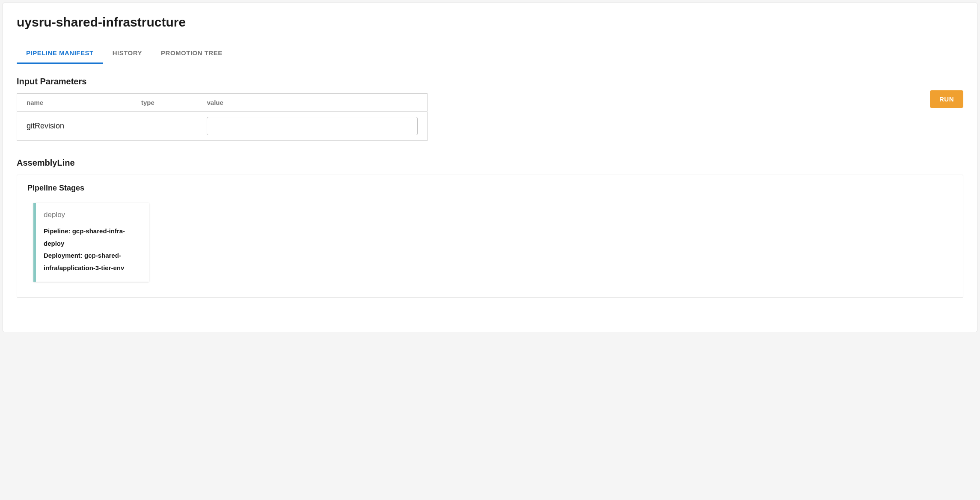 The height and width of the screenshot is (500, 980). Describe the element at coordinates (91, 242) in the screenshot. I see `stage-card: deploy Pipeline: gcp-shared-infra-deploy…` at that location.